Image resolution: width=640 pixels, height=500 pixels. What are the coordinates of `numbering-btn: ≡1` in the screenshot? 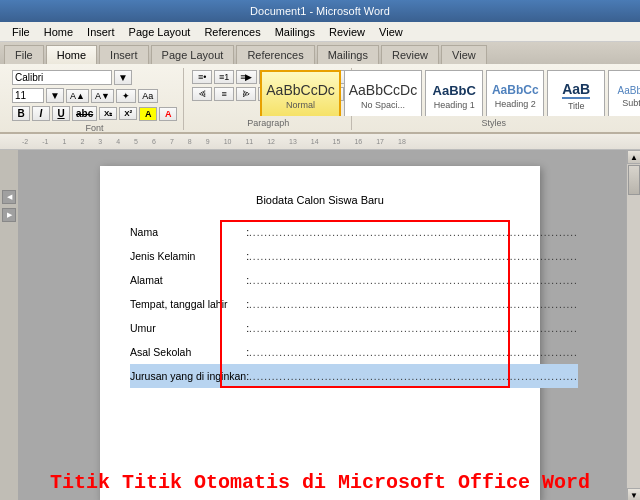 It's located at (224, 77).